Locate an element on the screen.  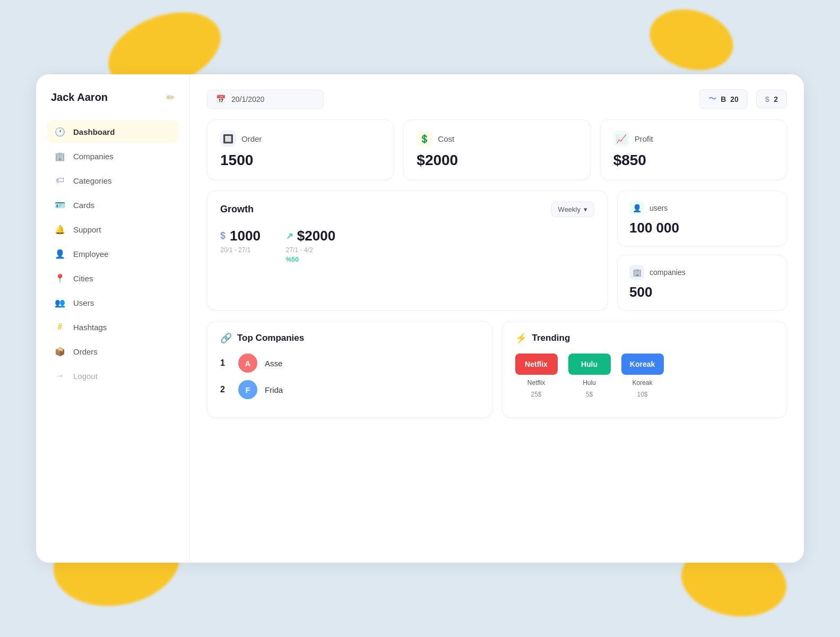
right-stat-header-users: 👤 users is located at coordinates (702, 208).